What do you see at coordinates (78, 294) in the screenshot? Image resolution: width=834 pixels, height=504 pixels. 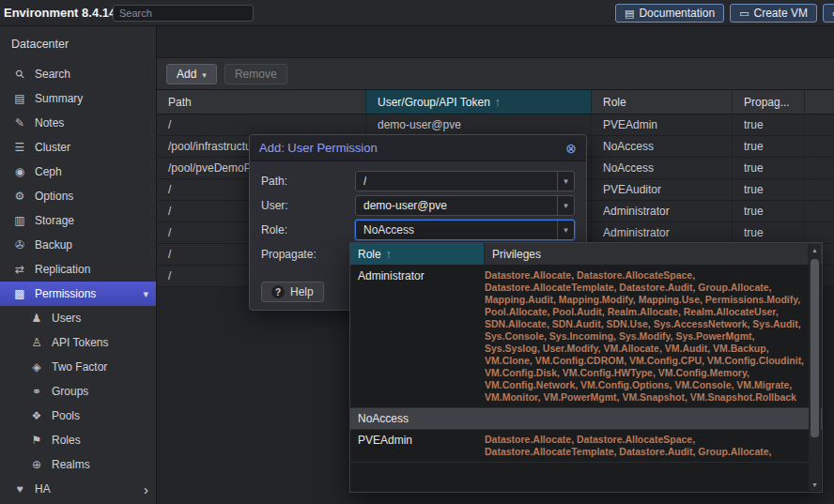 I see `sidebar-item-permissions: Permissions` at bounding box center [78, 294].